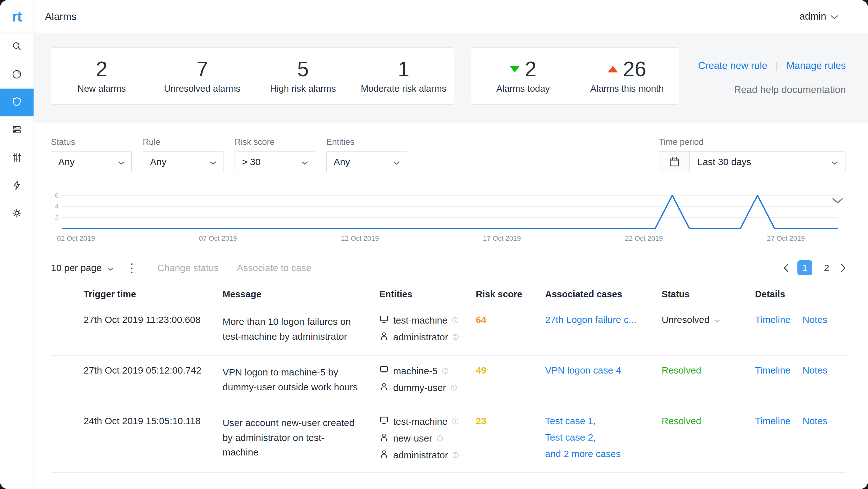 This screenshot has height=489, width=868. What do you see at coordinates (603, 421) in the screenshot?
I see `case-link: Test case 1,` at bounding box center [603, 421].